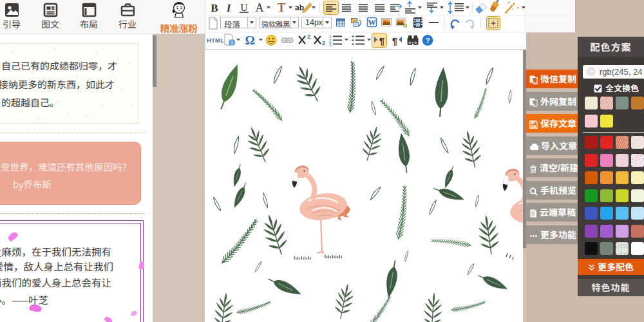 This screenshot has width=644, height=322. I want to click on svg-text: U, so click(244, 8).